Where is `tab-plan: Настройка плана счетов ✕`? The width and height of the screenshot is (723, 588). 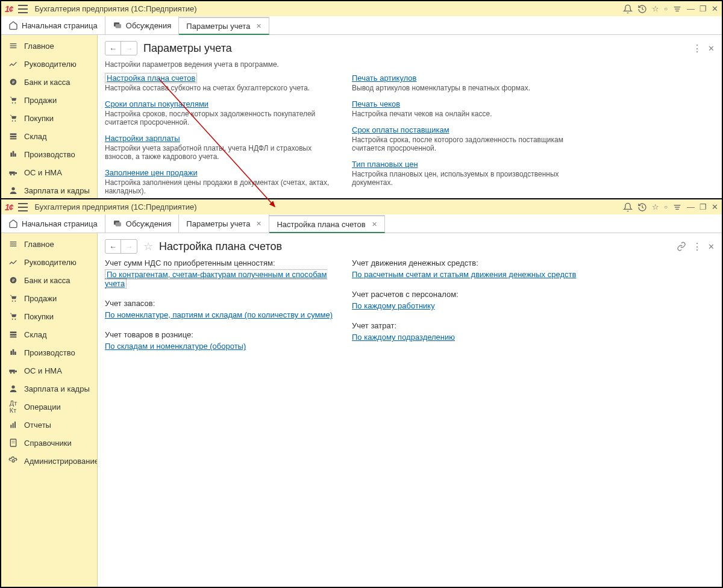 tab-plan: Настройка плана счетов ✕ is located at coordinates (327, 224).